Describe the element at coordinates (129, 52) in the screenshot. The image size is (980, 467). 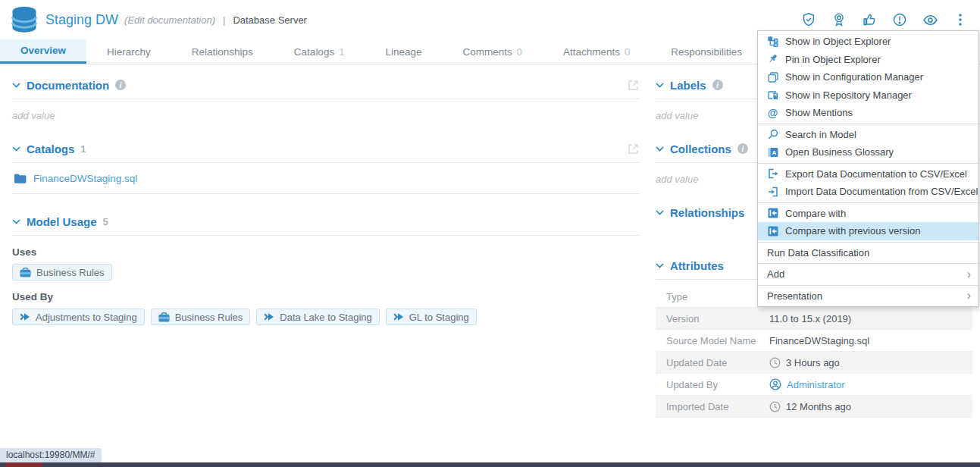
I see `tab-hierarchy: Hierarchy` at that location.